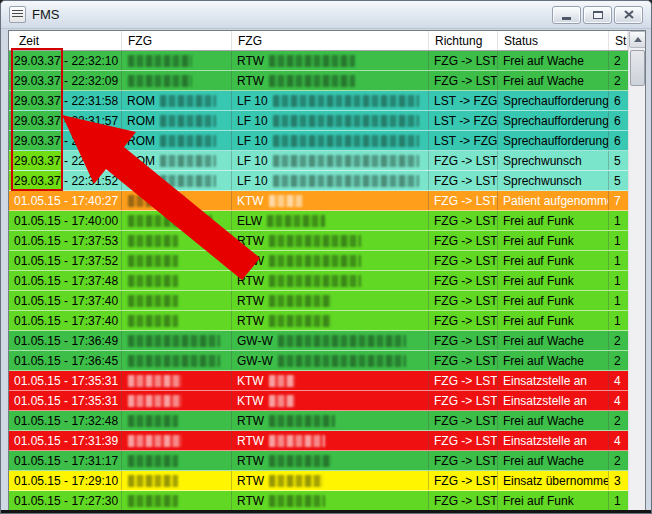 This screenshot has width=652, height=514. What do you see at coordinates (327, 261) in the screenshot?
I see `table-row: 01.05.15 - 17:37:52RTWFZG -> LSTFrei auf…` at bounding box center [327, 261].